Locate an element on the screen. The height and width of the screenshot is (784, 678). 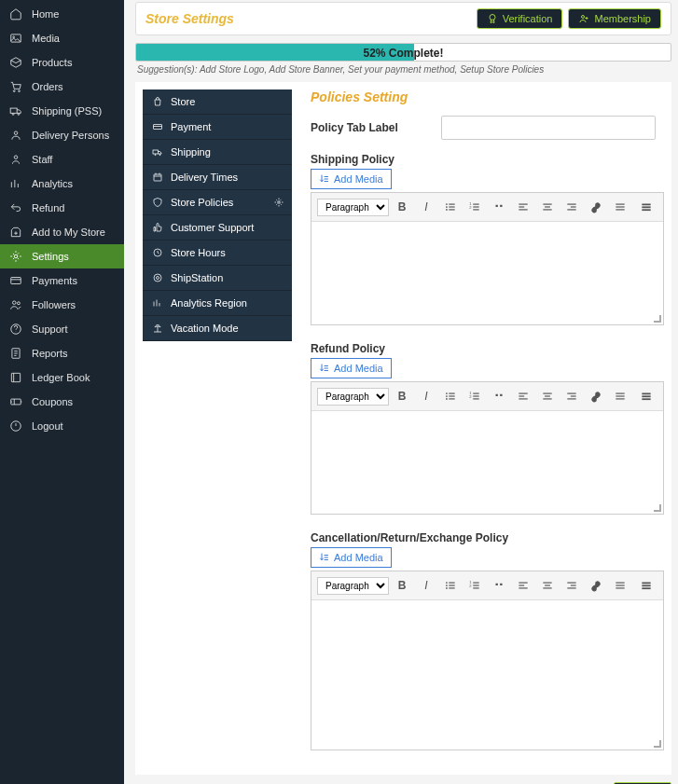
subnav-item-vacation-mode: Vacation Mode is located at coordinates (217, 328).